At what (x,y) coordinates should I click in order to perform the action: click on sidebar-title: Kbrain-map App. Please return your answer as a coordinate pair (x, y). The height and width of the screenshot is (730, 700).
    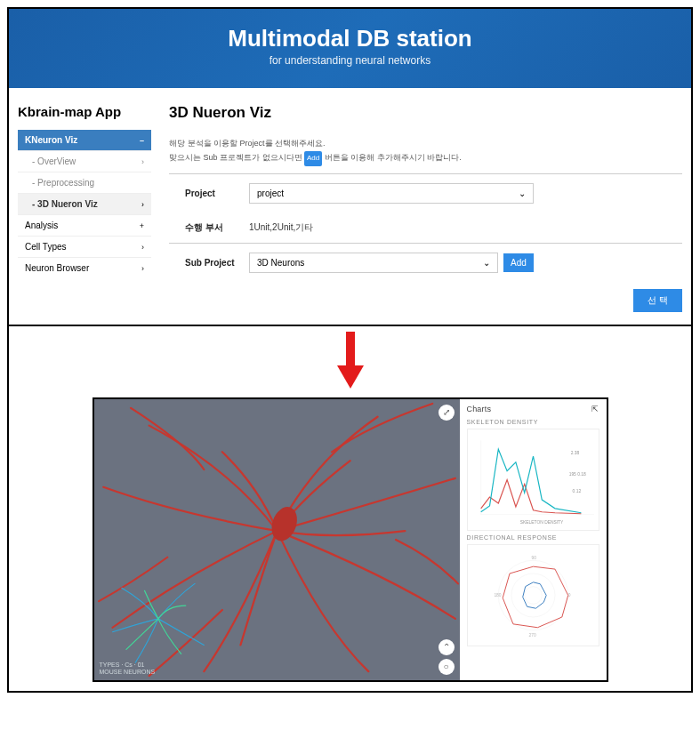
    Looking at the image, I should click on (84, 112).